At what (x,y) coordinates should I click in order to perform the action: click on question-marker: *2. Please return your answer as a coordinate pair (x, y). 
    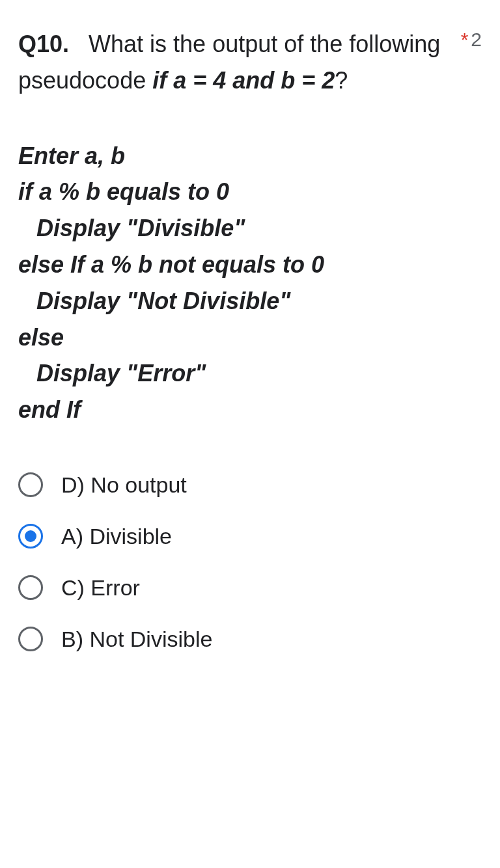
    Looking at the image, I should click on (471, 40).